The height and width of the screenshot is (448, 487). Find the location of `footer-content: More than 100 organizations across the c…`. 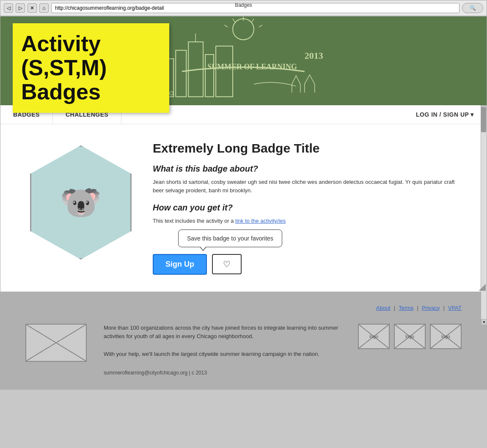

footer-content: More than 100 organizations across the c… is located at coordinates (244, 350).